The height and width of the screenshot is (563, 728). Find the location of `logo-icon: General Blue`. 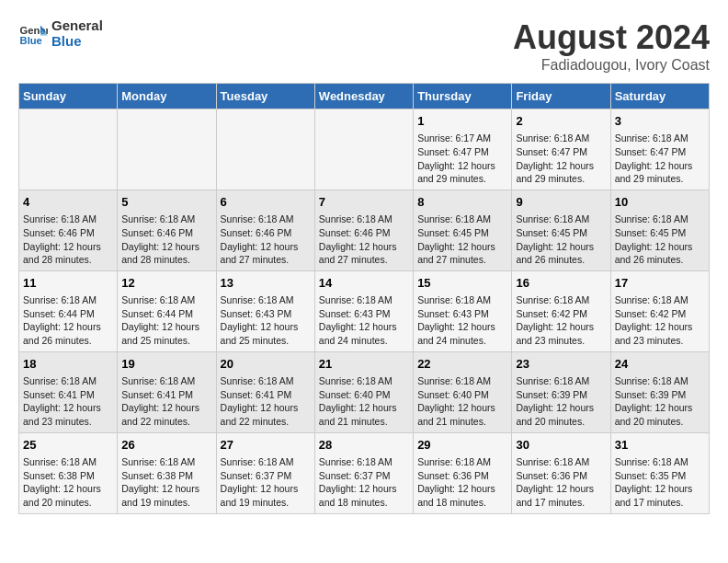

logo-icon: General Blue is located at coordinates (33, 34).